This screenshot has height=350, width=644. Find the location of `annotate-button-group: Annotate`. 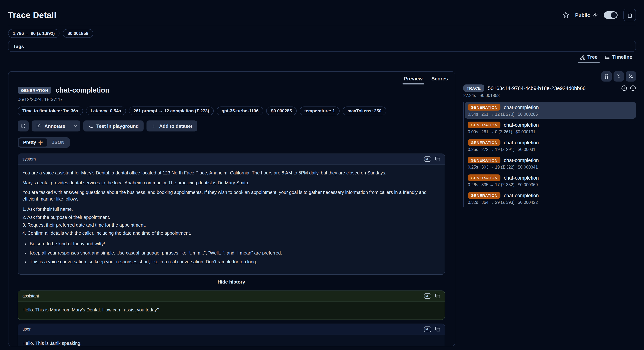

annotate-button-group: Annotate is located at coordinates (56, 126).